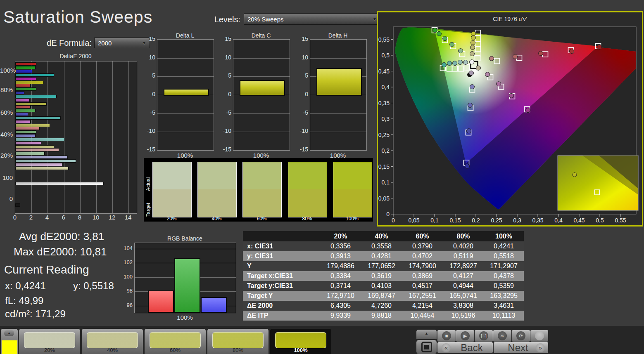 The height and width of the screenshot is (354, 644). I want to click on deltae-x-tick: 12, so click(112, 217).